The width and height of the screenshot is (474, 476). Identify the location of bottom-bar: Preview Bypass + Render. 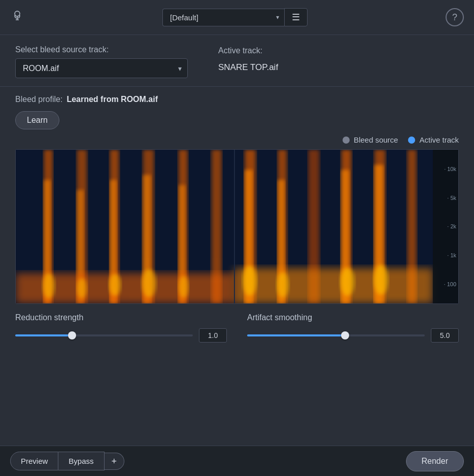
(237, 461).